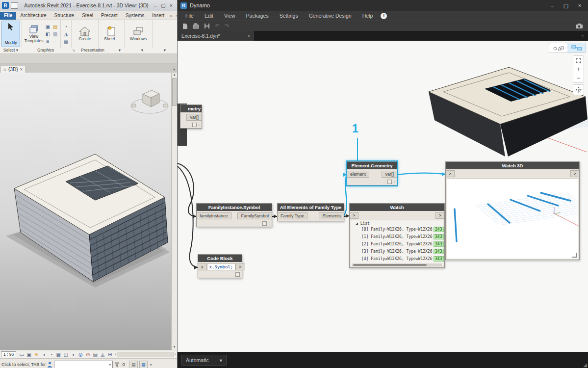 The image size is (588, 368). Describe the element at coordinates (109, 16) in the screenshot. I see `tab-precast: Precast` at that location.